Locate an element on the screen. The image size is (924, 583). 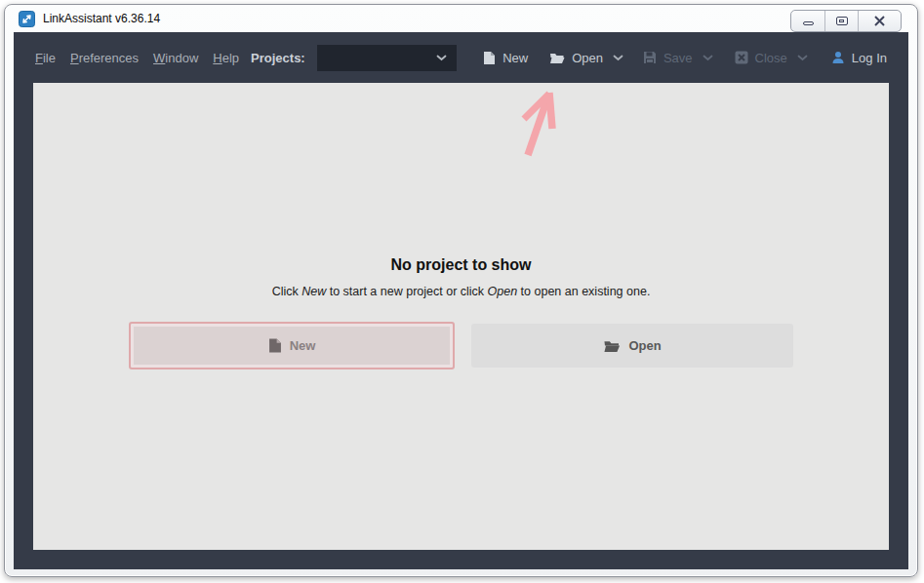
window-controls is located at coordinates (846, 21).